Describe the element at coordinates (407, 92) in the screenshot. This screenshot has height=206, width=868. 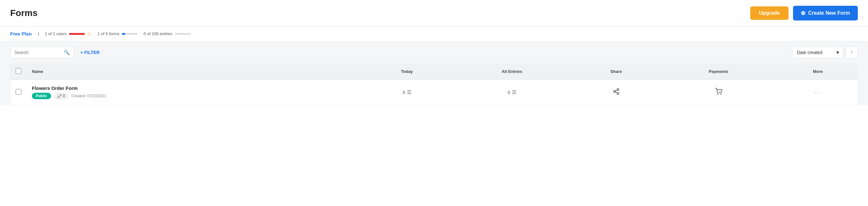
I see `today-count: 0 ☰` at that location.